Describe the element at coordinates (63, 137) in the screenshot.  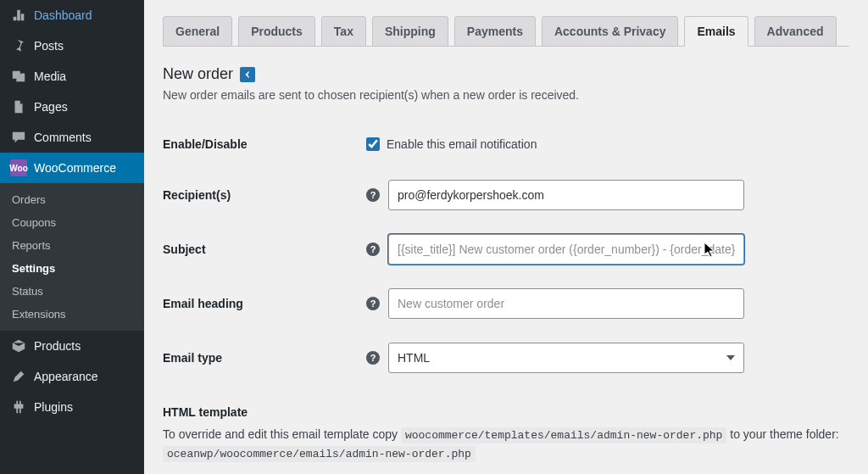
I see `sidebar-item-label: Comments` at that location.